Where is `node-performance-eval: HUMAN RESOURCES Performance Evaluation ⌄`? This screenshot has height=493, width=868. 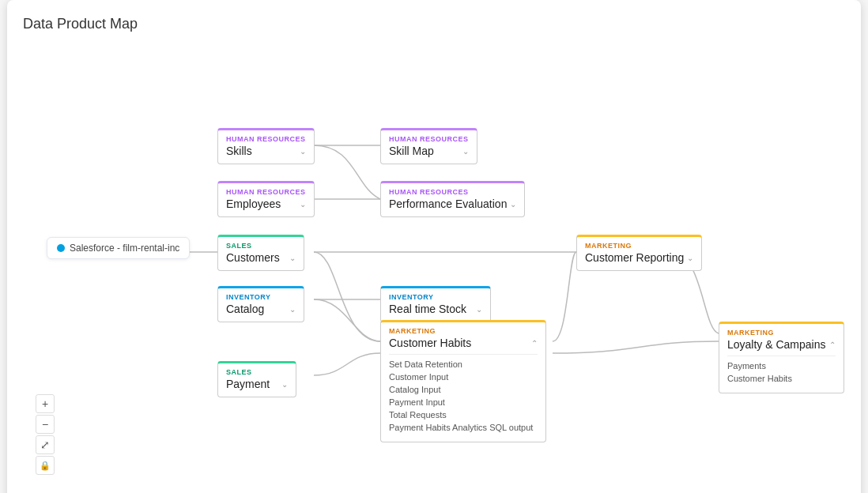
node-performance-eval: HUMAN RESOURCES Performance Evaluation ⌄ is located at coordinates (452, 199).